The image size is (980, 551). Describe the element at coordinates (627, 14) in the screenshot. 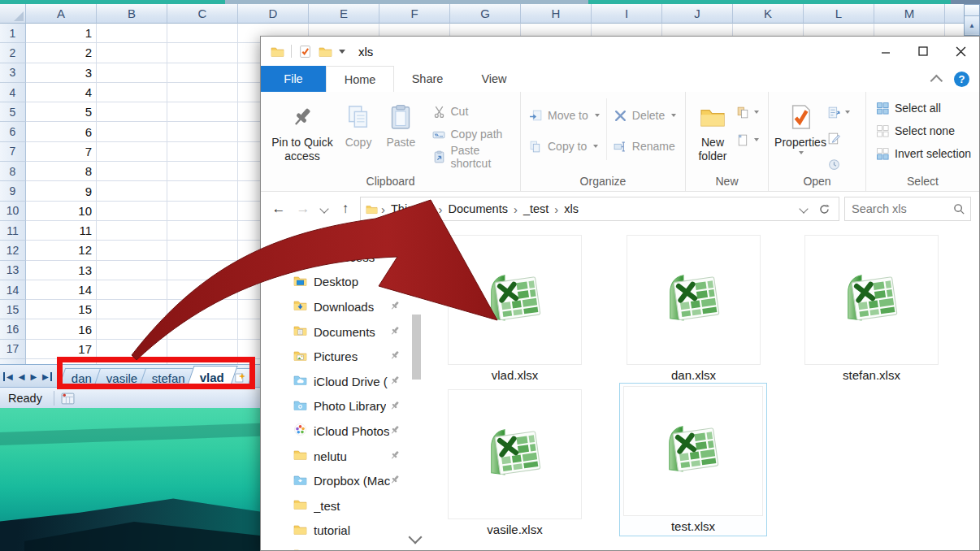

I see `column-header-I: I` at that location.